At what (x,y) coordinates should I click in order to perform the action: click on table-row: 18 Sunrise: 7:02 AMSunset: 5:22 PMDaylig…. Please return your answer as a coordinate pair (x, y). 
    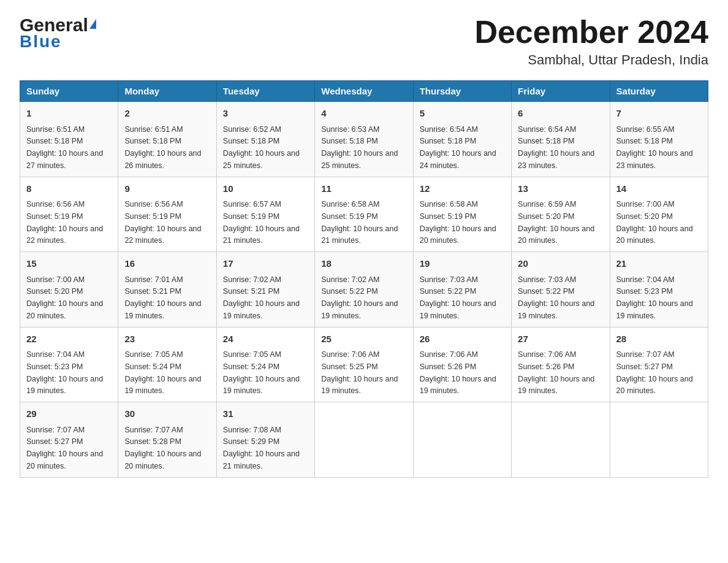
    Looking at the image, I should click on (364, 289).